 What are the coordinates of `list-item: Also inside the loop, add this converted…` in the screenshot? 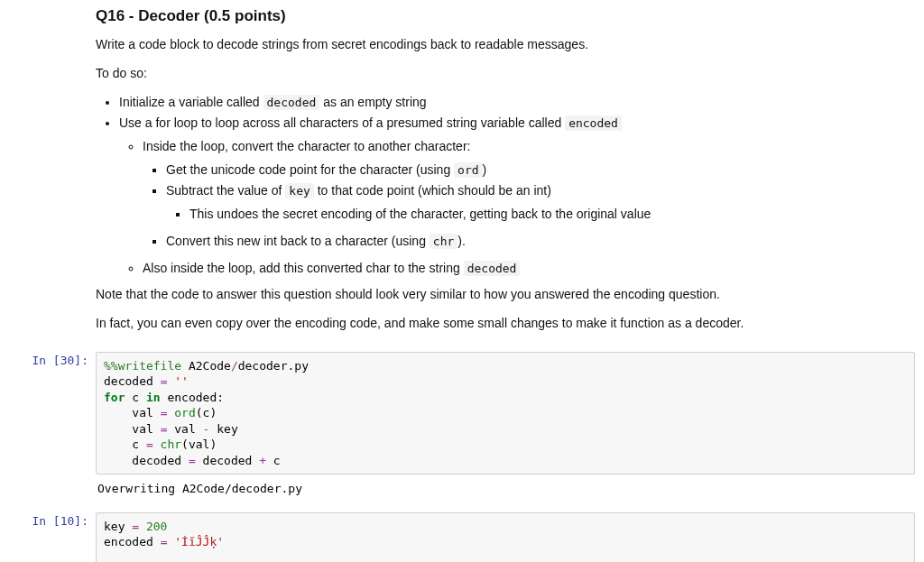 It's located at (529, 269).